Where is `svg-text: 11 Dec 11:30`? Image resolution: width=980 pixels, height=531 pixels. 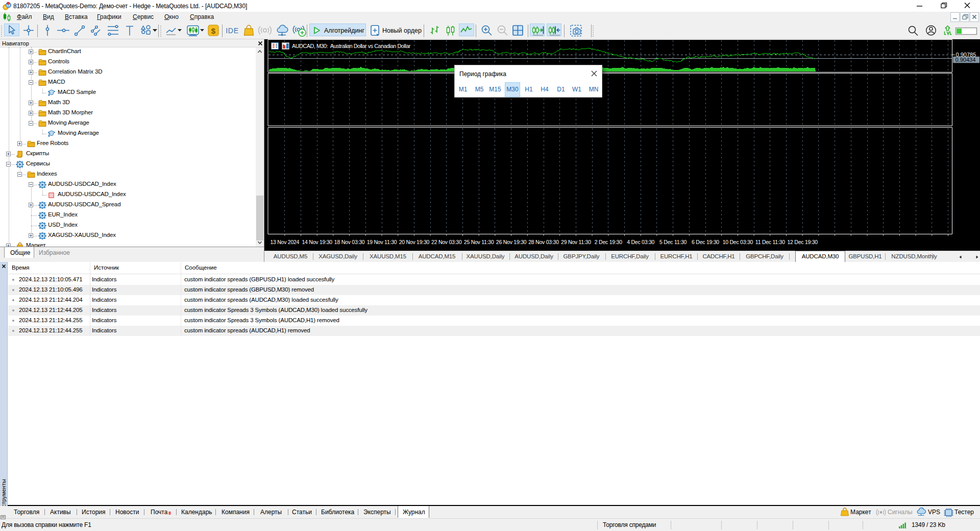 svg-text: 11 Dec 11:30 is located at coordinates (770, 242).